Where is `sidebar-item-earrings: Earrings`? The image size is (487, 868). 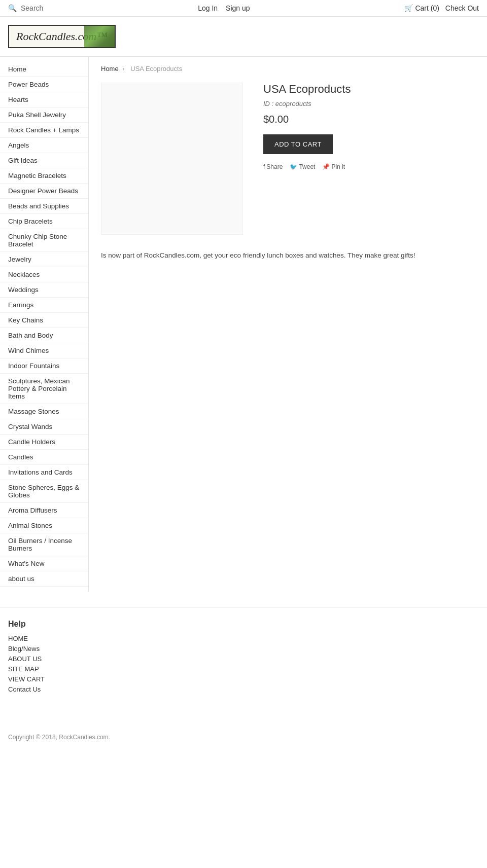
sidebar-item-earrings: Earrings is located at coordinates (44, 305).